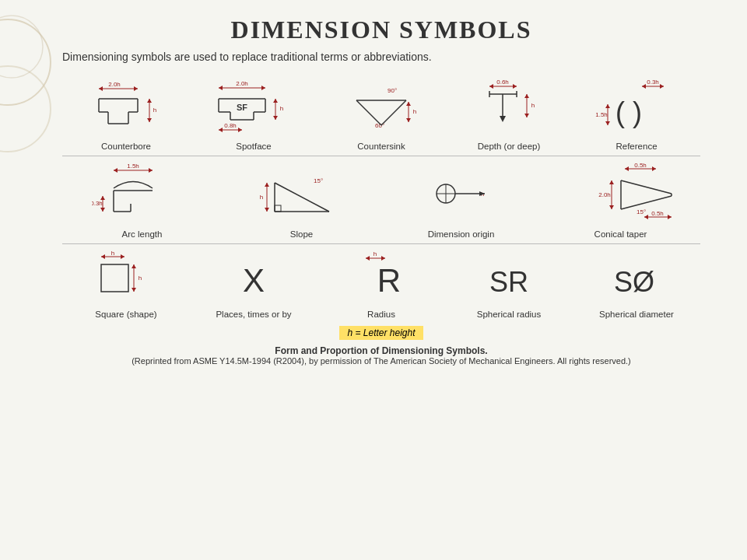 The width and height of the screenshot is (747, 560). What do you see at coordinates (634, 282) in the screenshot?
I see `svg-text: SØ` at bounding box center [634, 282].